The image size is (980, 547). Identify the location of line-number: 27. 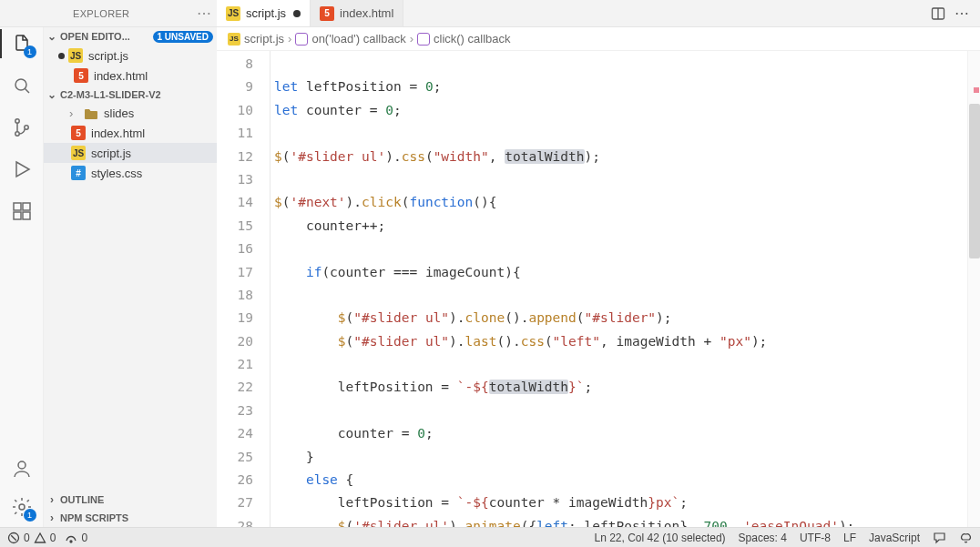
(235, 502).